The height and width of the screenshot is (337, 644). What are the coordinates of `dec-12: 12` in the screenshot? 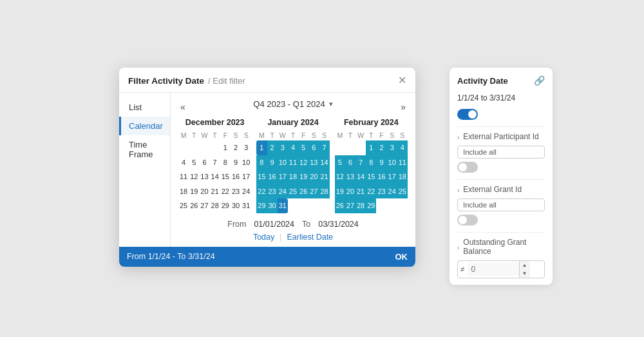 It's located at (194, 177).